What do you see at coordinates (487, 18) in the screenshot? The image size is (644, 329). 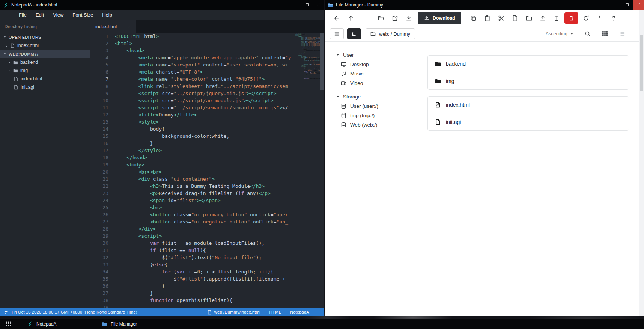 I see `paste-button` at bounding box center [487, 18].